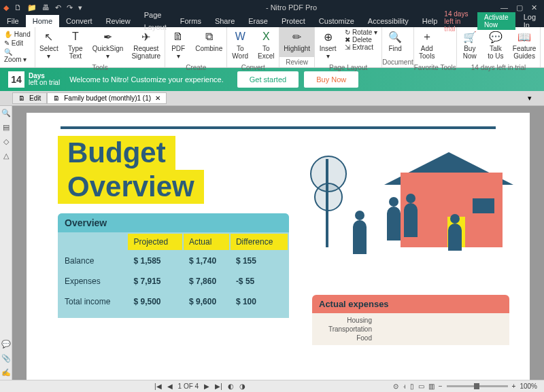 This screenshot has width=544, height=392. I want to click on tab-file: File, so click(13, 21).